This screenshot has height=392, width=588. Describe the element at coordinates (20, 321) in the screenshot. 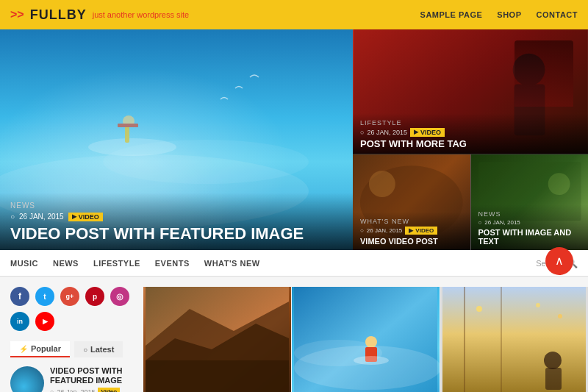

I see `linkedin-icon: in` at that location.